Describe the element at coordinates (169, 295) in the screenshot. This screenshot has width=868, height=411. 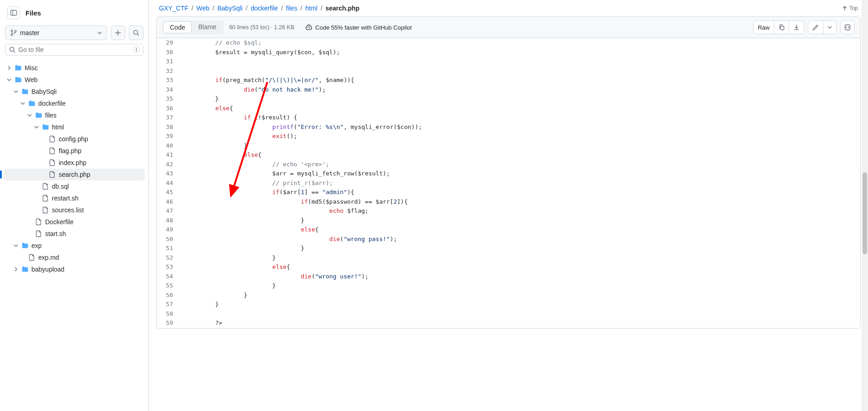
I see `line-number: 56` at that location.